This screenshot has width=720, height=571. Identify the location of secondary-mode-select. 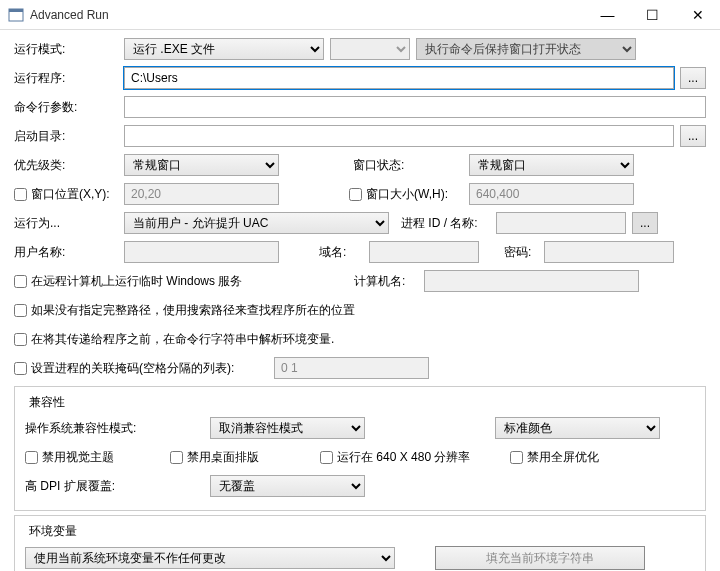
(370, 49).